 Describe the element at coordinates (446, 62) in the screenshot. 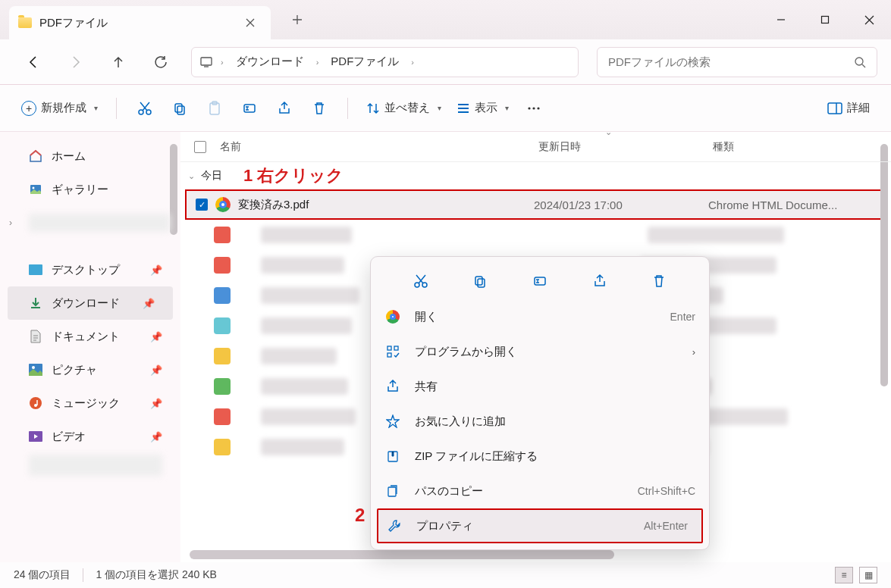

I see `nav-row: › ダウンロード › PDFファイル ›` at that location.